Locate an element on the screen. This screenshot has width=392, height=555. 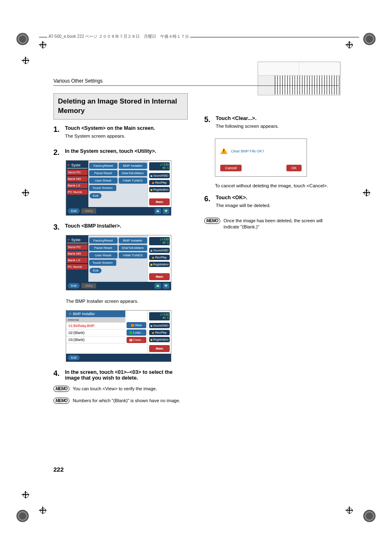
panel-title: Syste is located at coordinates (76, 240).